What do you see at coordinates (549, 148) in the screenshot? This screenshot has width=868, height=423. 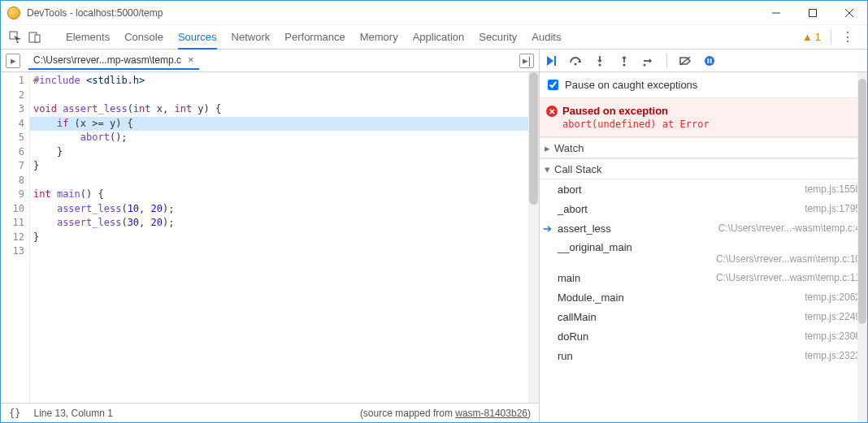 I see `expand-icon: ▸` at bounding box center [549, 148].